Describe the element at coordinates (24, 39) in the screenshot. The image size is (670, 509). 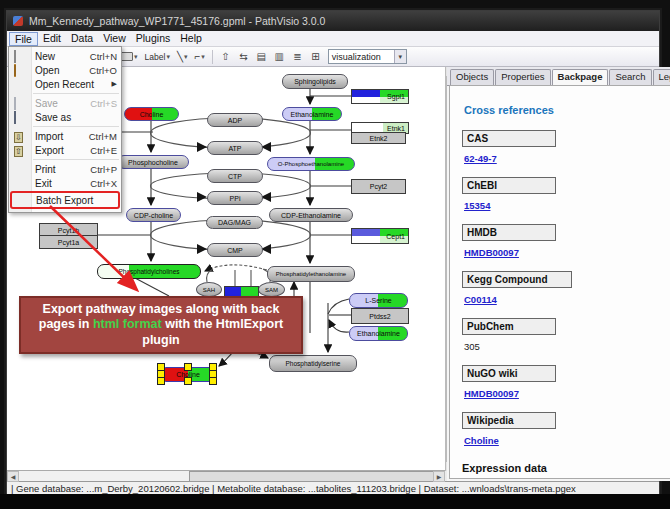
I see `menu-file: File` at that location.